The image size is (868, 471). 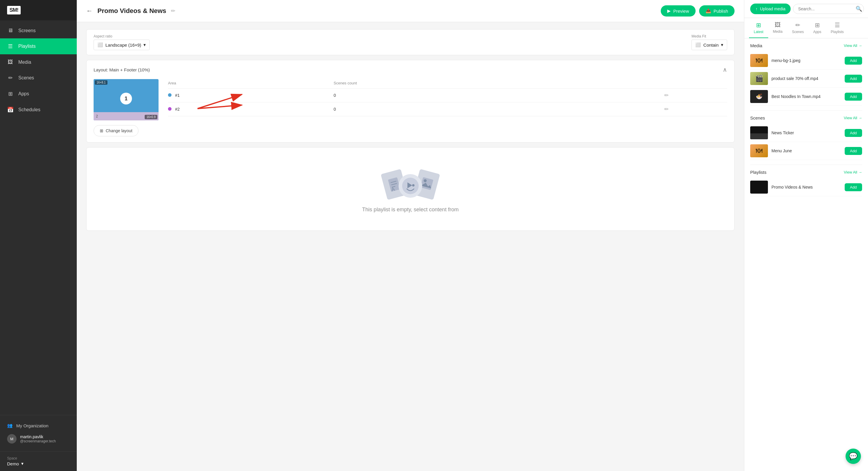 What do you see at coordinates (14, 10) in the screenshot?
I see `logo-icon: SM!` at bounding box center [14, 10].